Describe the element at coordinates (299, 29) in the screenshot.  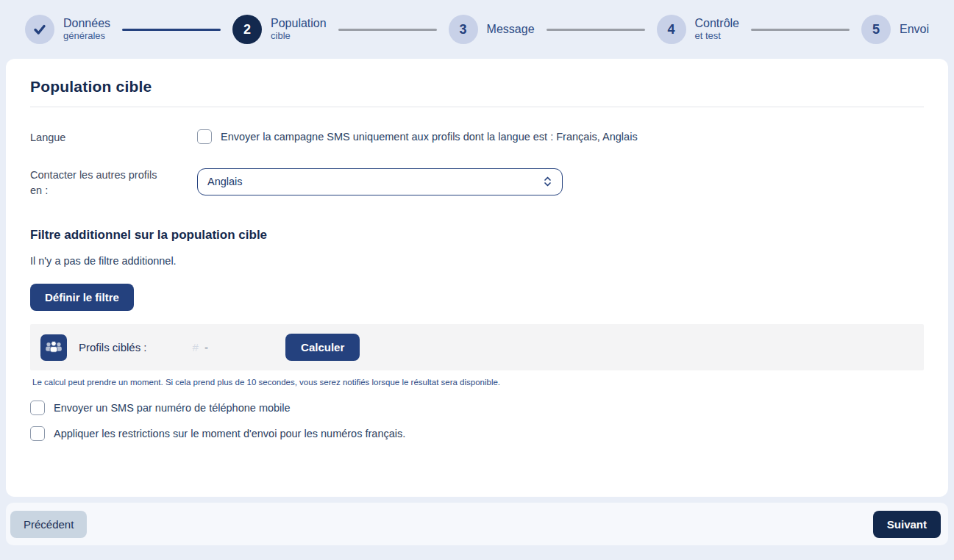
I see `step-label: Population cible` at that location.